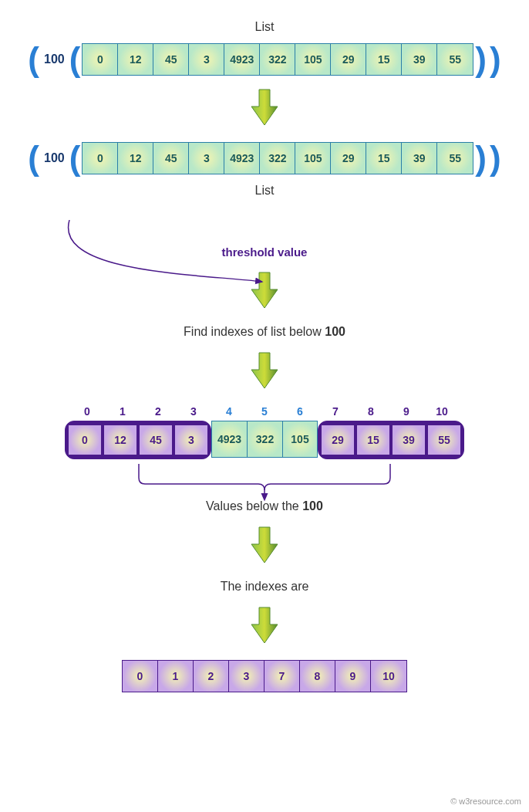 The image size is (529, 812). I want to click on list-array-2: 012453492332210529153955, so click(278, 158).